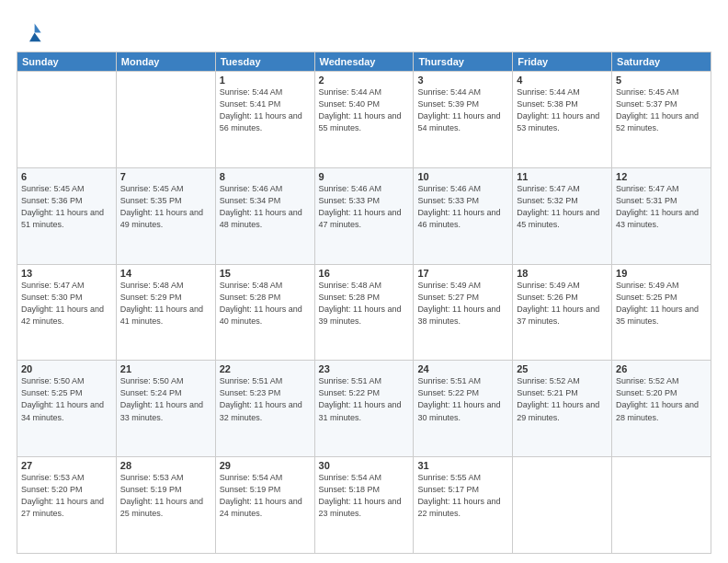 The image size is (728, 563). What do you see at coordinates (364, 215) in the screenshot?
I see `calendar-cell: 9Sunrise: 5:46 AM Sunset: 5:33 PM Daylig…` at bounding box center [364, 215].